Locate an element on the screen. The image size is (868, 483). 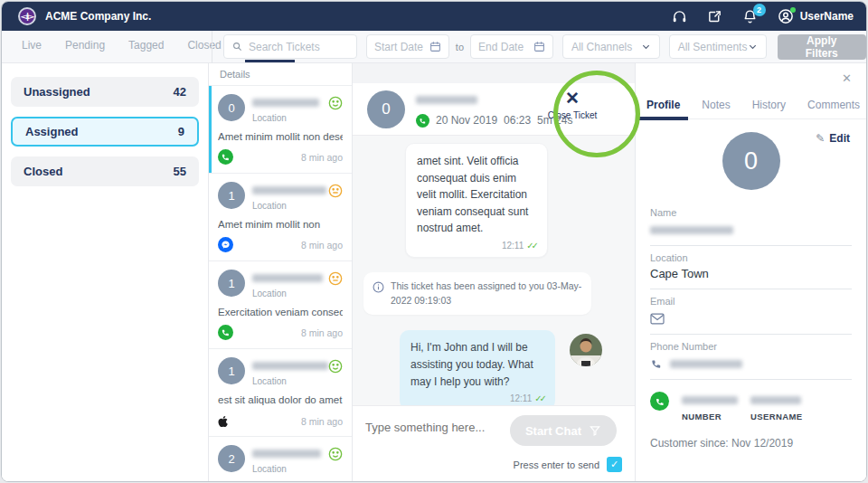
divider is located at coordinates (212, 47).